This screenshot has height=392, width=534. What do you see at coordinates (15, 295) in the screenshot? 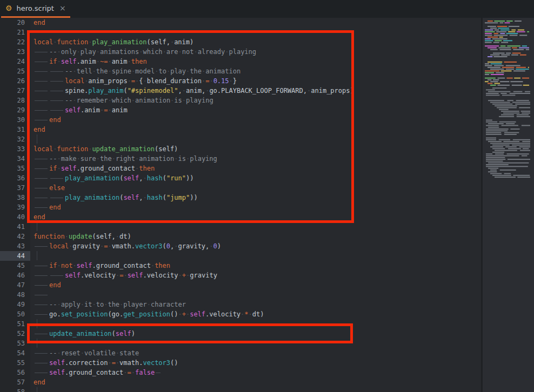
I see `line-number: 48` at bounding box center [15, 295].